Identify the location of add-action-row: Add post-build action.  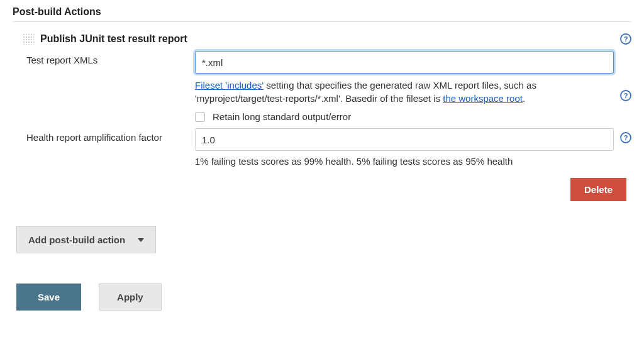
(322, 240).